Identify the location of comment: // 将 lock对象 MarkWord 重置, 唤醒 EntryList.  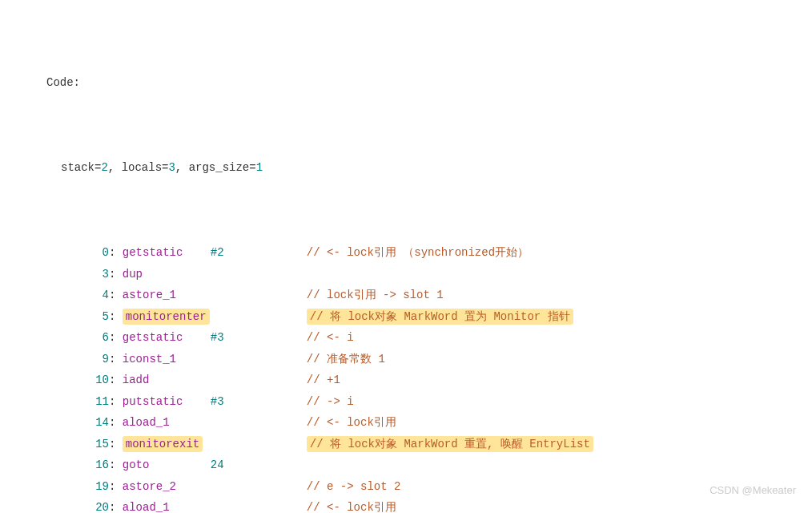
(450, 444).